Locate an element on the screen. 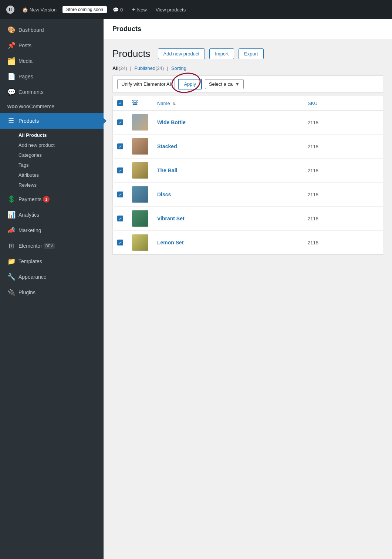 This screenshot has width=392, height=559. filter-published-link: Published is located at coordinates (145, 68).